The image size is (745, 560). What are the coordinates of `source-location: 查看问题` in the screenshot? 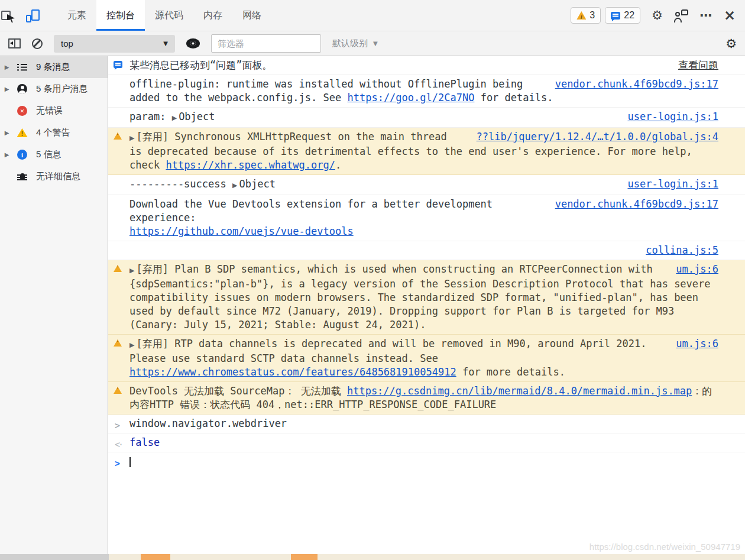 It's located at (698, 65).